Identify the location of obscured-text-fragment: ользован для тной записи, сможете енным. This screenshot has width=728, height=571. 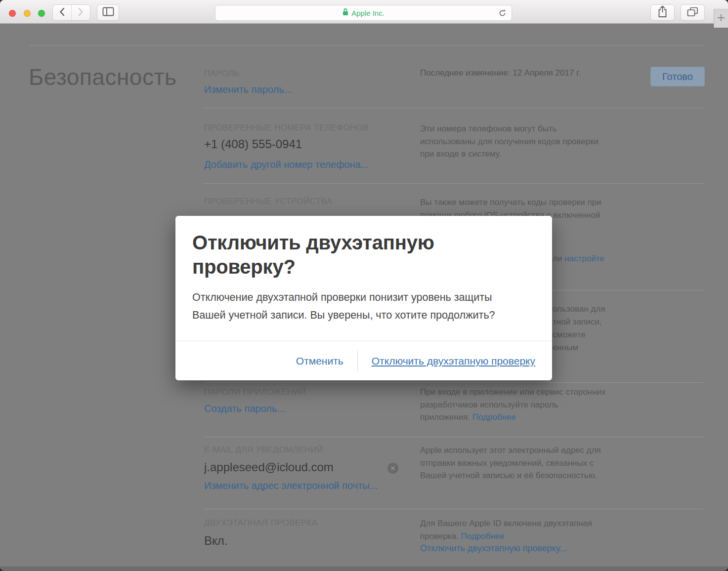
(579, 328).